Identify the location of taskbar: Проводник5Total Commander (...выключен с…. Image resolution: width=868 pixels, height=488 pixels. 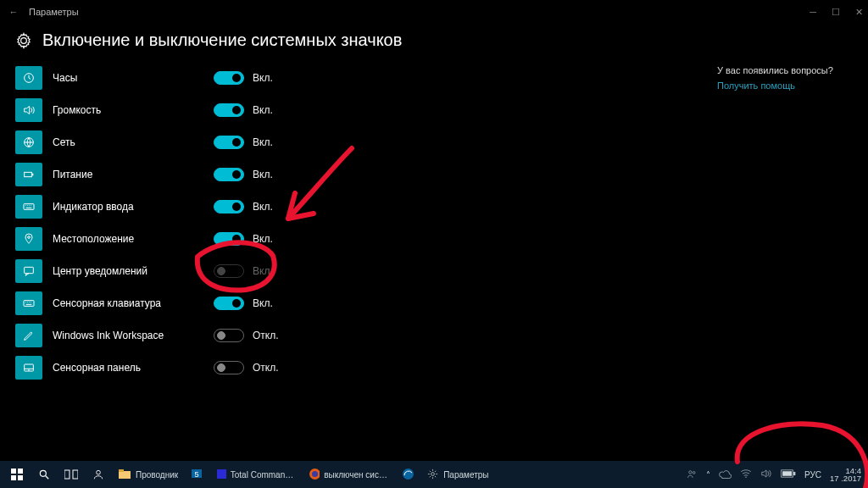
(434, 474).